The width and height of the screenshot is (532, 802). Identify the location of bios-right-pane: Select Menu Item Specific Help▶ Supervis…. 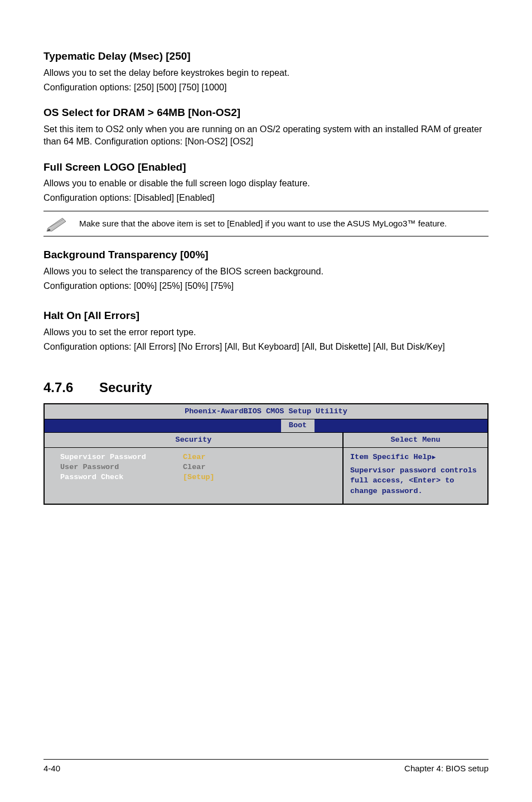
(415, 468).